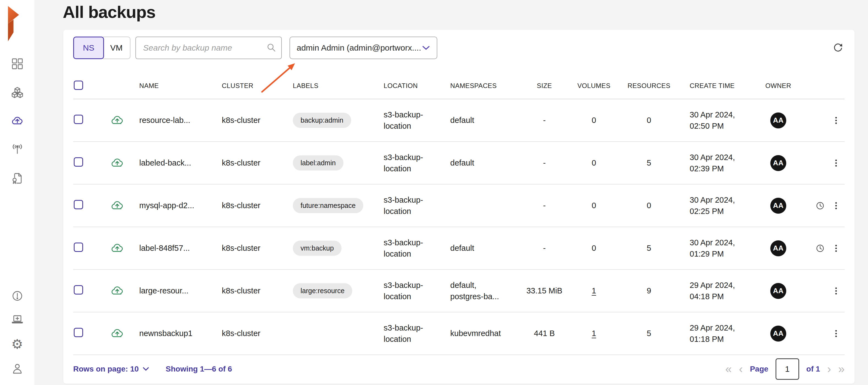  What do you see at coordinates (716, 86) in the screenshot?
I see `col-create-time: CREATE TIME` at bounding box center [716, 86].